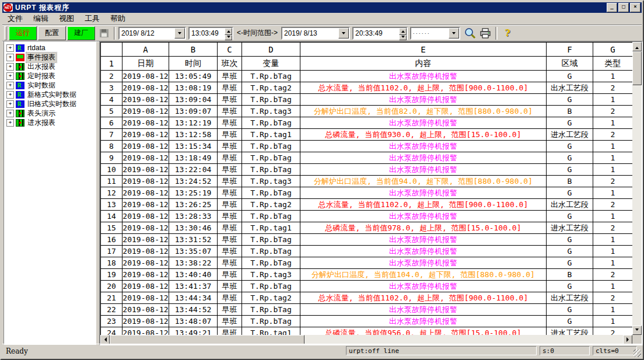 Image resolution: width=644 pixels, height=360 pixels. Describe the element at coordinates (112, 123) in the screenshot. I see `row-number: 6` at that location.